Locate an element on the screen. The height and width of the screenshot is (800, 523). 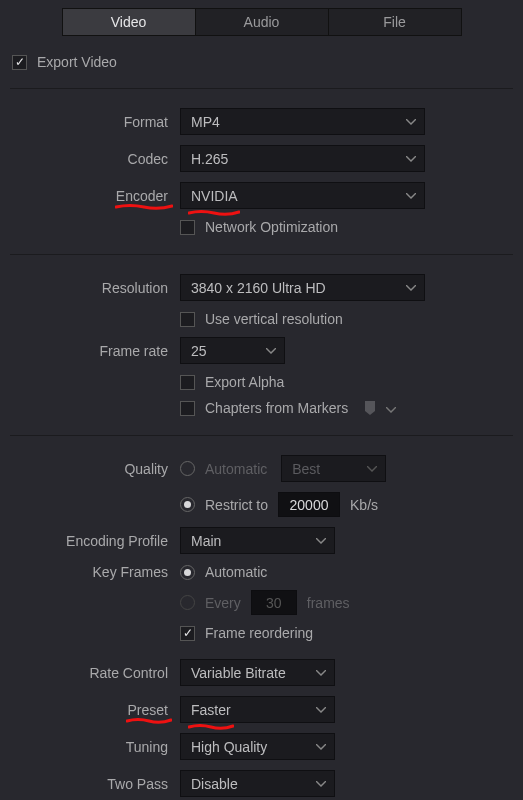
quality-label: Quality is located at coordinates (95, 469).